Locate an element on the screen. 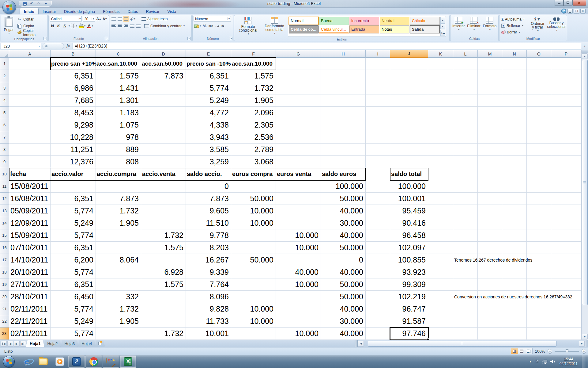  grid-cell-I7 is located at coordinates (378, 137).